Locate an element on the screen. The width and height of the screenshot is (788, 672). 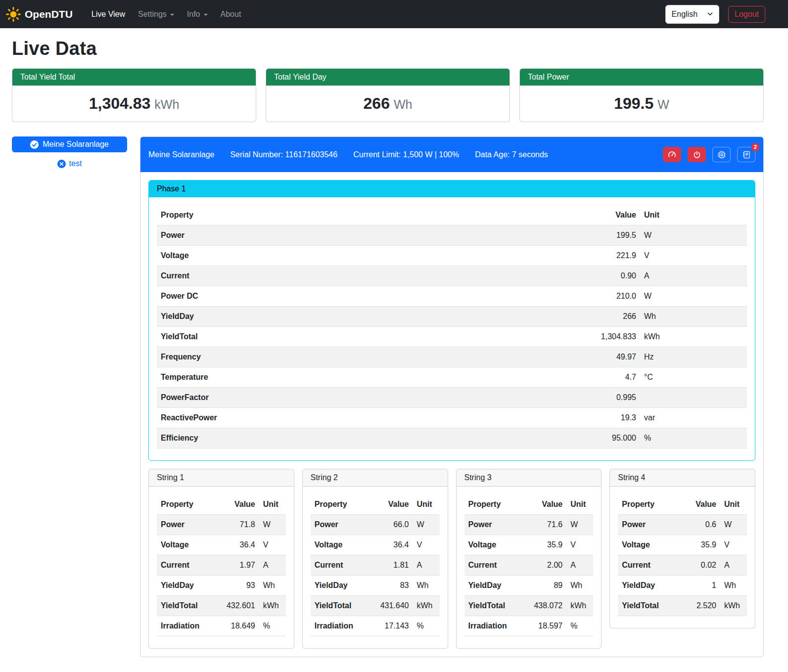
table-row: Current0.02A is located at coordinates (683, 566).